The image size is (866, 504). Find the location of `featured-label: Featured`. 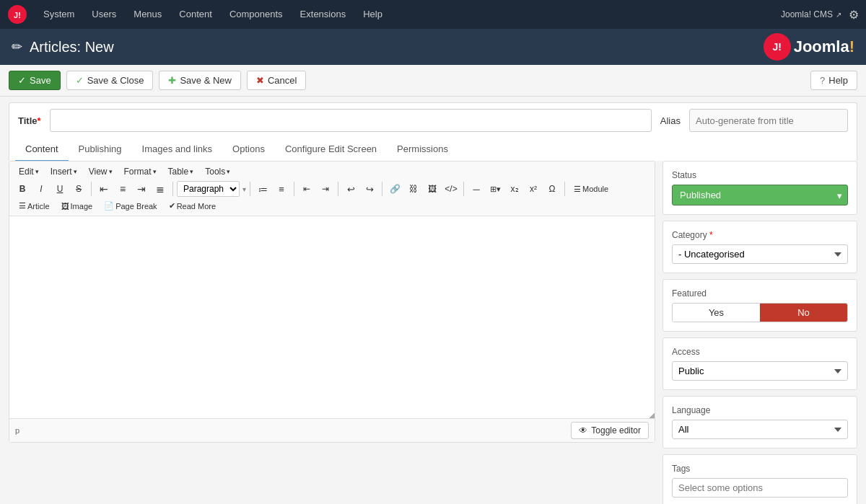

featured-label: Featured is located at coordinates (760, 293).